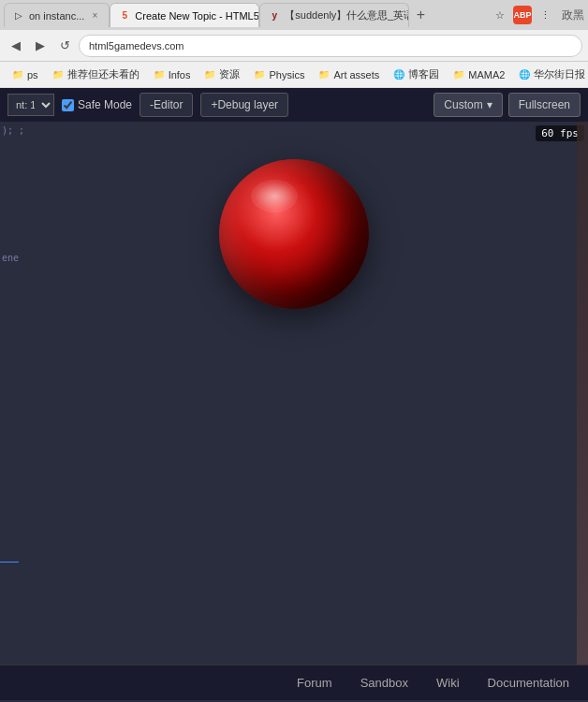 This screenshot has width=588, height=702. What do you see at coordinates (294, 15) in the screenshot?
I see `tab-bar: ▷ on instanc... × 5 Create New Topic - H…` at bounding box center [294, 15].